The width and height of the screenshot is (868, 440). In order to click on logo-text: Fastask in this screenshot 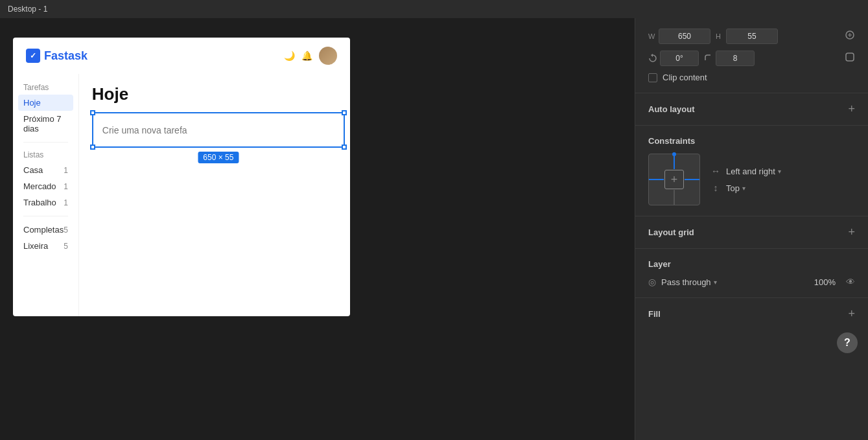, I will do `click(66, 56)`.